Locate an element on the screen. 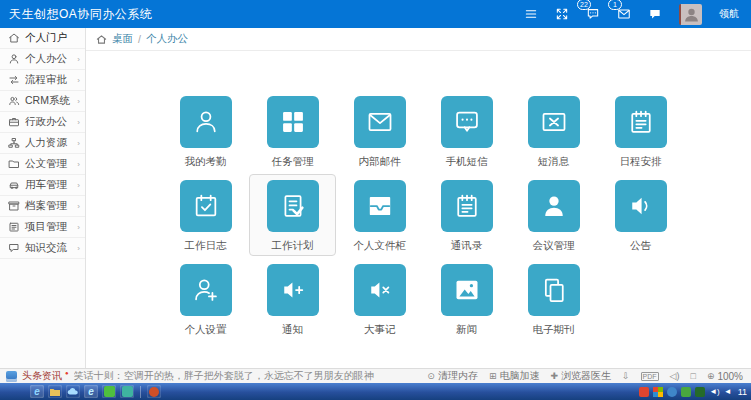 The image size is (751, 400). sidebar-item-label: CRM系统 is located at coordinates (48, 101).